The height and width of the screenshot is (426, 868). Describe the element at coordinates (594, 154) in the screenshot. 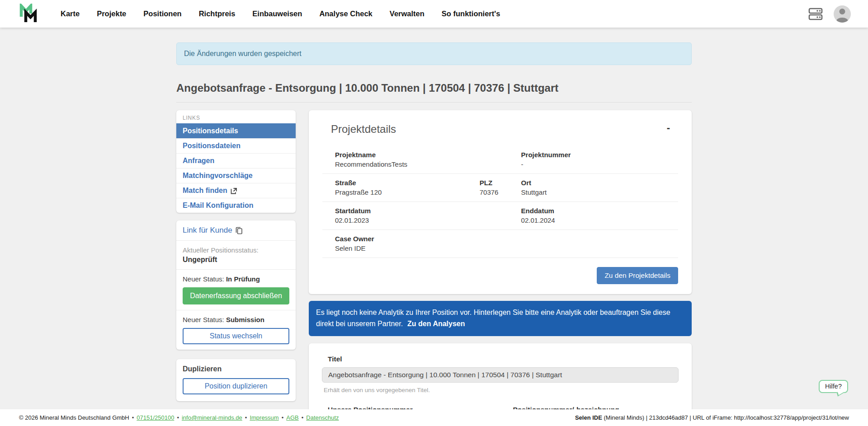

I see `projektnummer-label: Projektnummer` at that location.